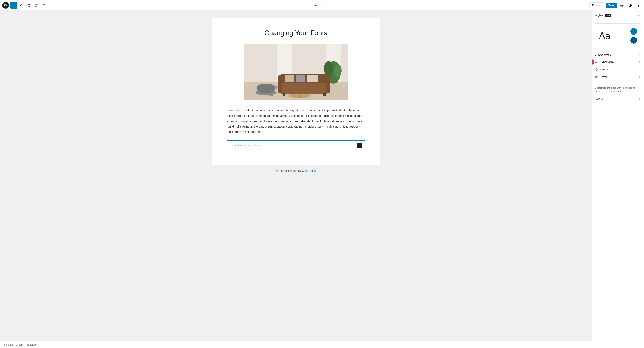  Describe the element at coordinates (14, 5) in the screenshot. I see `add-block-button: +` at that location.